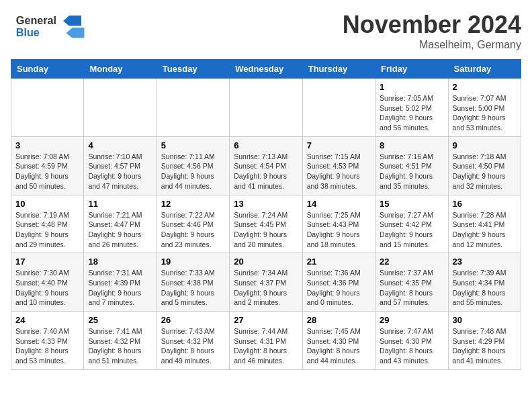 The width and height of the screenshot is (532, 411). What do you see at coordinates (266, 320) in the screenshot?
I see `day-number: 27` at bounding box center [266, 320].